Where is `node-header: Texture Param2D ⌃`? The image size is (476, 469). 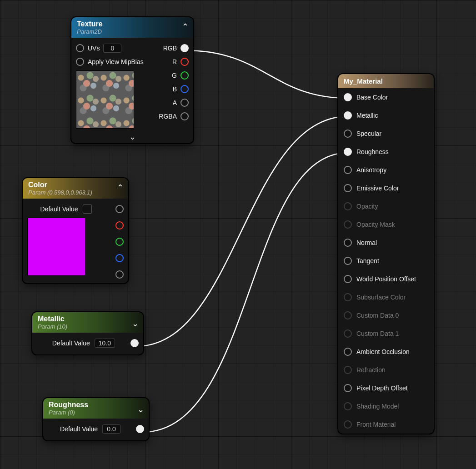
node-header: Texture Param2D ⌃ is located at coordinates (132, 27).